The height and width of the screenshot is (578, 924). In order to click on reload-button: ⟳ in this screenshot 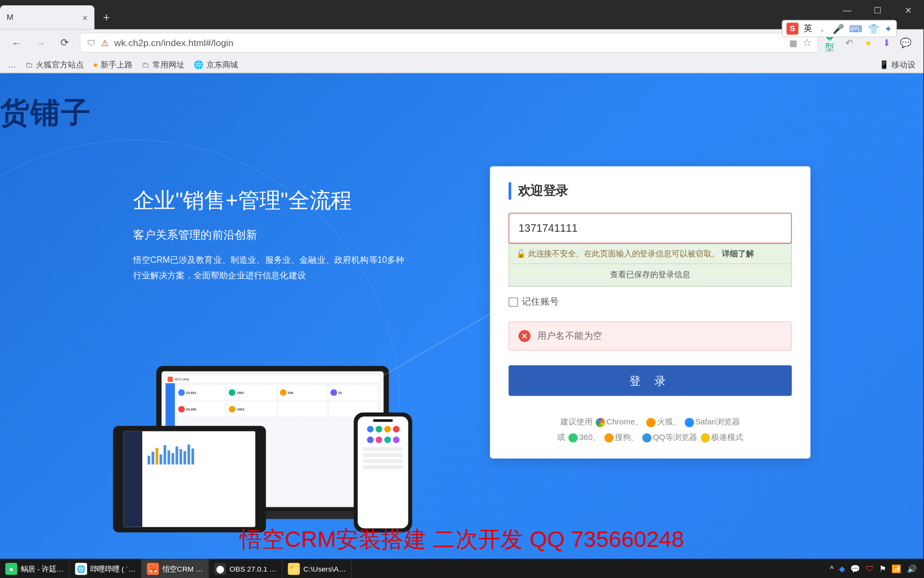, I will do `click(64, 42)`.